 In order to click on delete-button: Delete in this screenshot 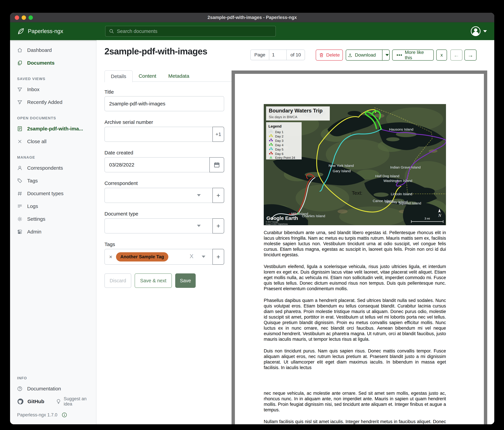, I will do `click(329, 55)`.